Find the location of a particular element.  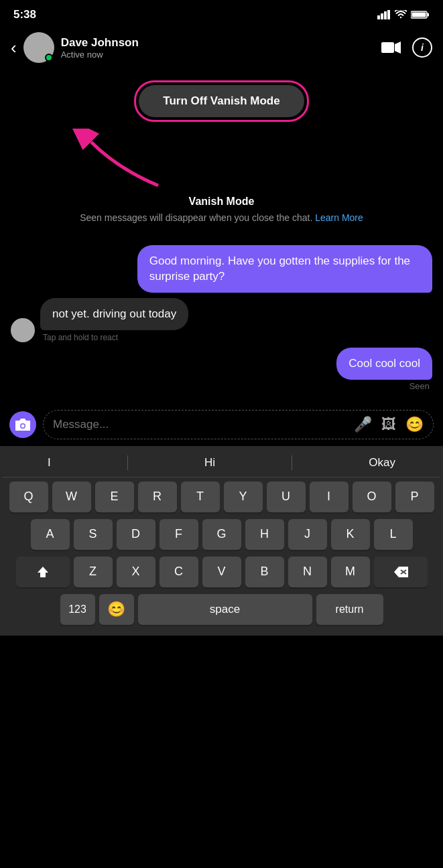

vanish-mode-title: Vanish Mode is located at coordinates (221, 202).